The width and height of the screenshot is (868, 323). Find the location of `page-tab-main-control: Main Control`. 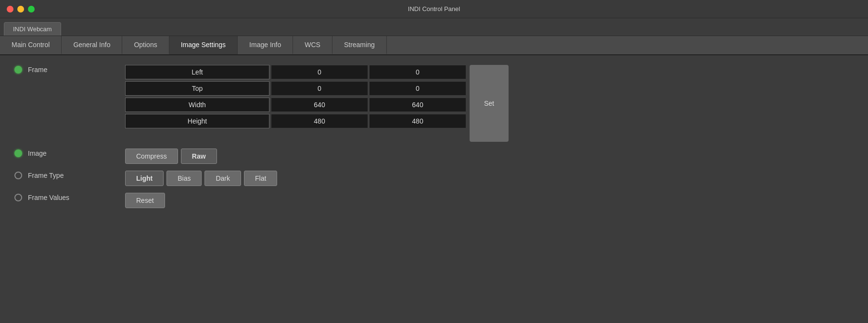

page-tab-main-control: Main Control is located at coordinates (31, 45).